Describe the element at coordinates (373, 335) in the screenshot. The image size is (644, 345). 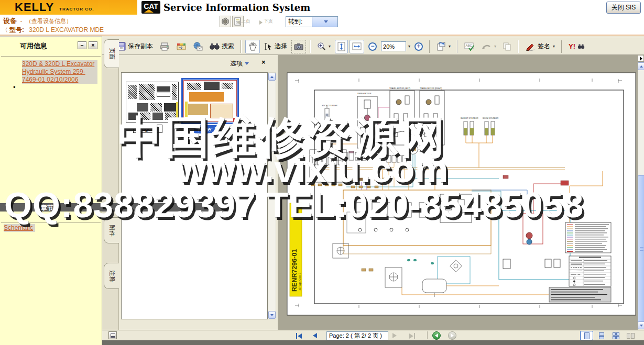
I see `viewer-status-bar` at that location.